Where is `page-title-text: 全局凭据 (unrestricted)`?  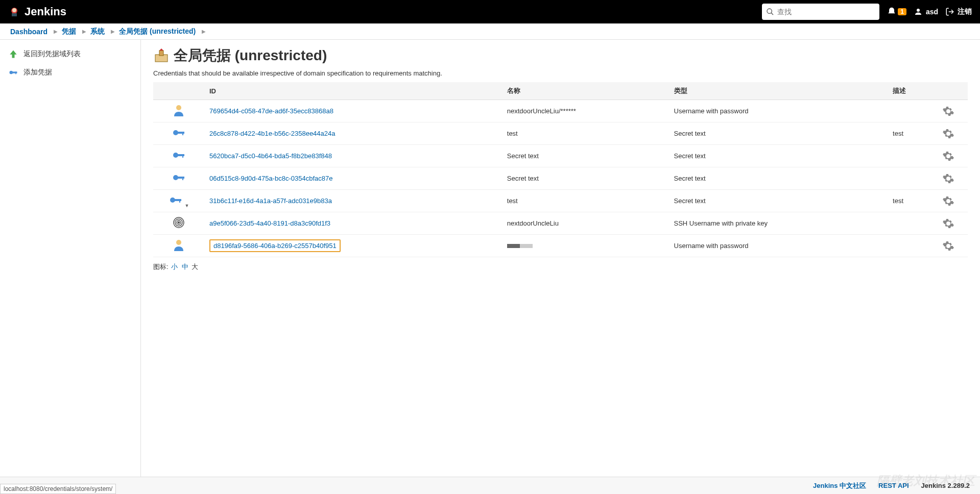
page-title-text: 全局凭据 (unrestricted) is located at coordinates (250, 56).